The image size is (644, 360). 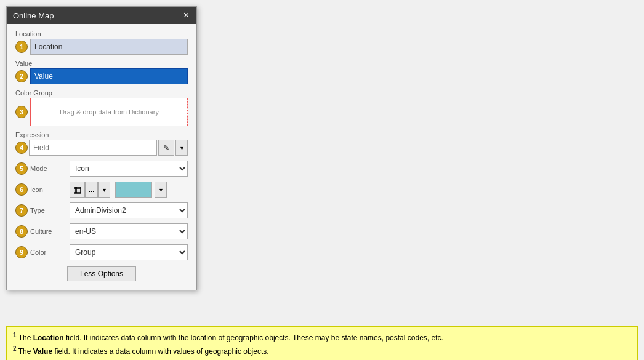 What do you see at coordinates (129, 231) in the screenshot?
I see `culture-select: en-US fr-FR de-DE es-ES` at bounding box center [129, 231].